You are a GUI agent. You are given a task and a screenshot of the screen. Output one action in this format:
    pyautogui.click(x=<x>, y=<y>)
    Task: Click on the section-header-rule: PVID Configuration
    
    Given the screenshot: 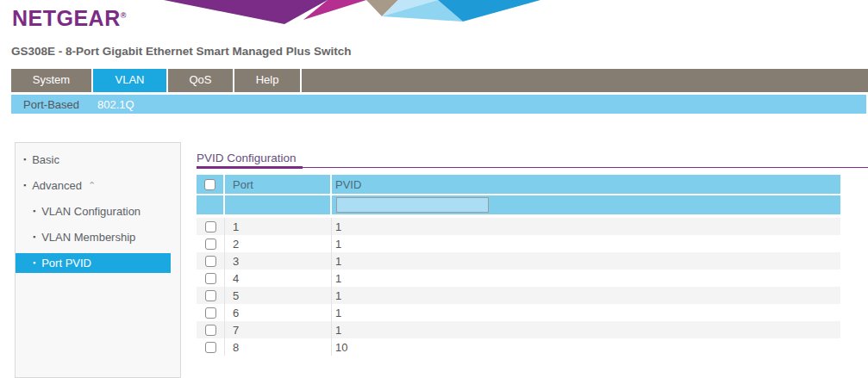 What is the action you would take?
    pyautogui.click(x=533, y=160)
    